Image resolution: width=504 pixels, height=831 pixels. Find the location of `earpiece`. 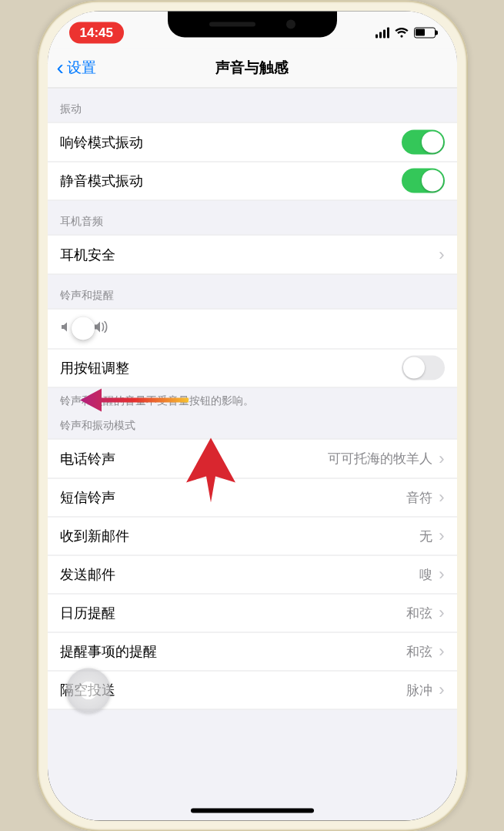

earpiece is located at coordinates (232, 24).